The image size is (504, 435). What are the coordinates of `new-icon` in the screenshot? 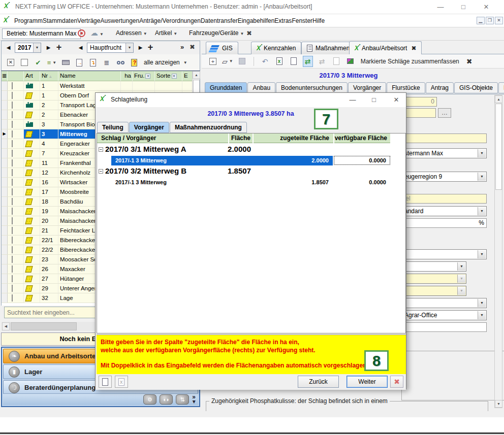 It's located at (105, 382).